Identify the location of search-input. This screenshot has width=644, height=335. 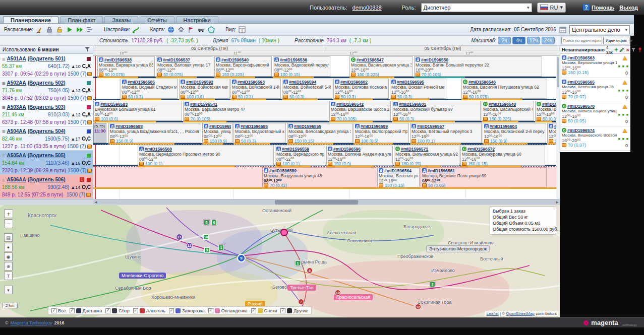
(582, 40).